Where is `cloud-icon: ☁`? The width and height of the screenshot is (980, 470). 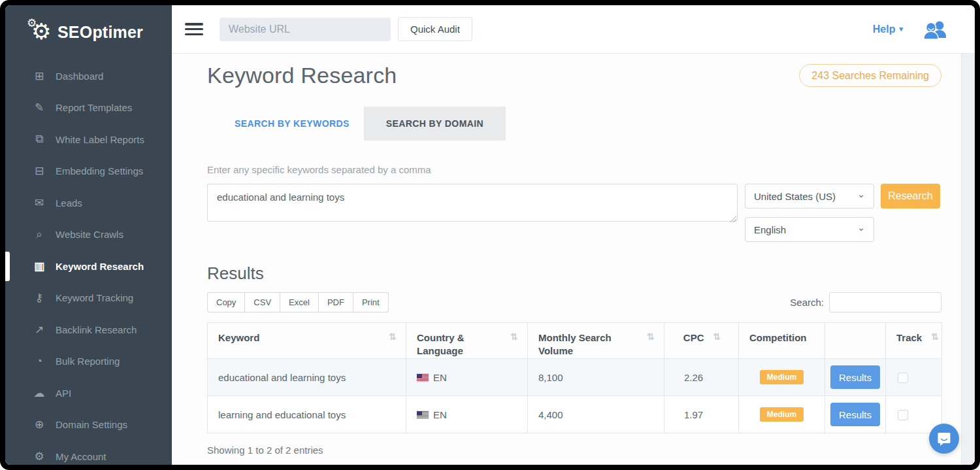
cloud-icon: ☁ is located at coordinates (39, 394).